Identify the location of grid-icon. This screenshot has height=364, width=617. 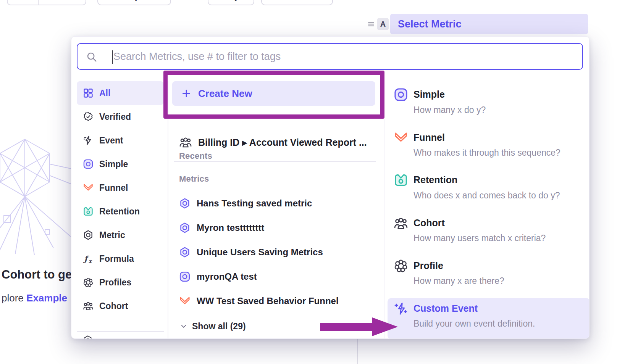
(88, 93).